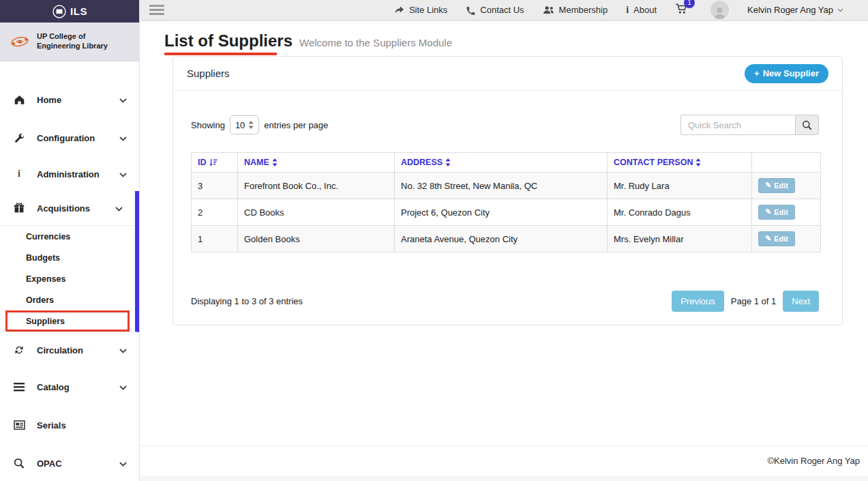 The image size is (868, 481). I want to click on cell-address: No. 32 8th Street, New Manila, QC, so click(501, 186).